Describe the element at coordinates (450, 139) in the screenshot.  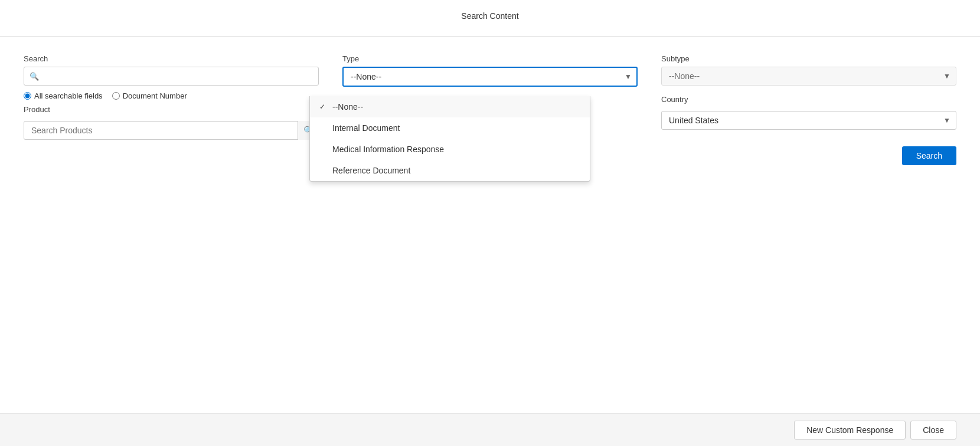
I see `type-dropdown: ✓ --None-- Internal Document Medical Inf…` at that location.